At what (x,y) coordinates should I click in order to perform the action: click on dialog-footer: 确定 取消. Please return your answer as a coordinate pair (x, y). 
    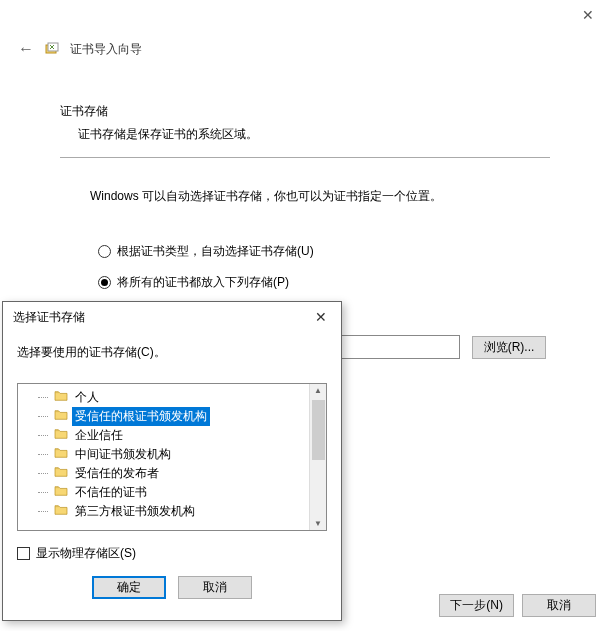
    Looking at the image, I should click on (172, 590).